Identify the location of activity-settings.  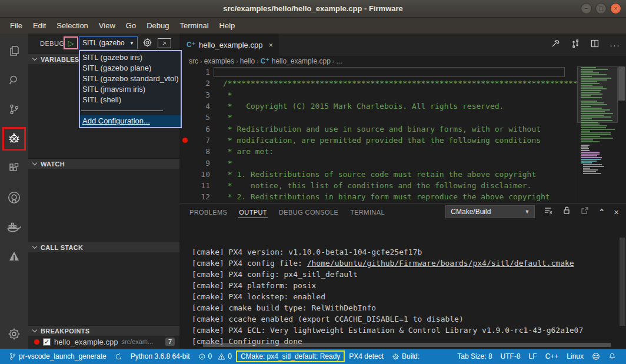
(14, 334).